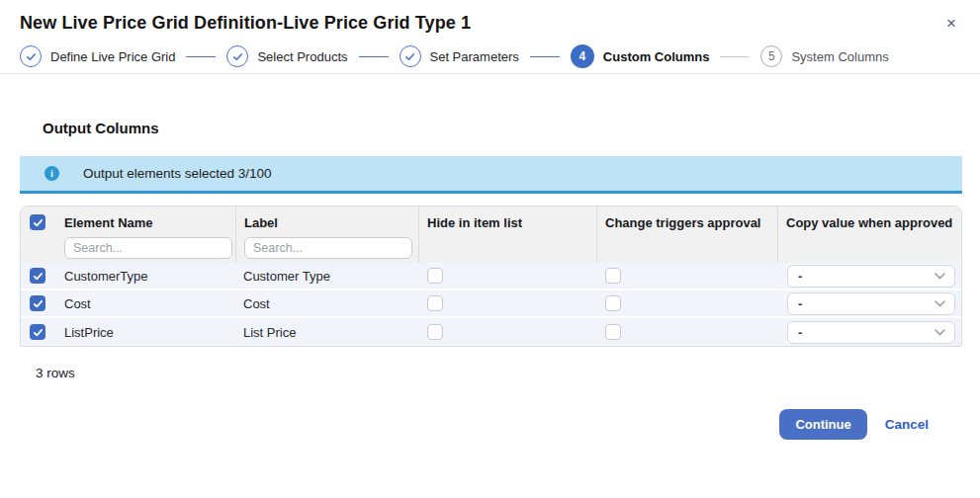 This screenshot has height=498, width=980. What do you see at coordinates (113, 57) in the screenshot?
I see `step-label: Define Live Price Grid` at bounding box center [113, 57].